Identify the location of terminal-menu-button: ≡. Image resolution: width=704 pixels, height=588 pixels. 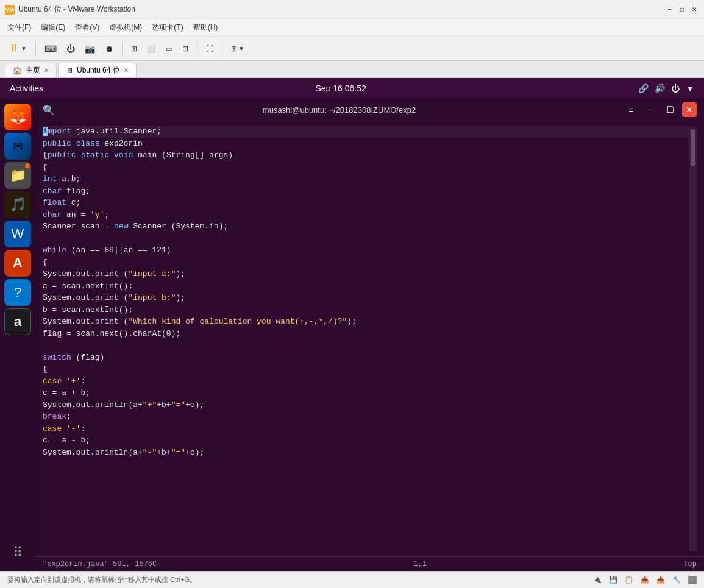
(631, 110).